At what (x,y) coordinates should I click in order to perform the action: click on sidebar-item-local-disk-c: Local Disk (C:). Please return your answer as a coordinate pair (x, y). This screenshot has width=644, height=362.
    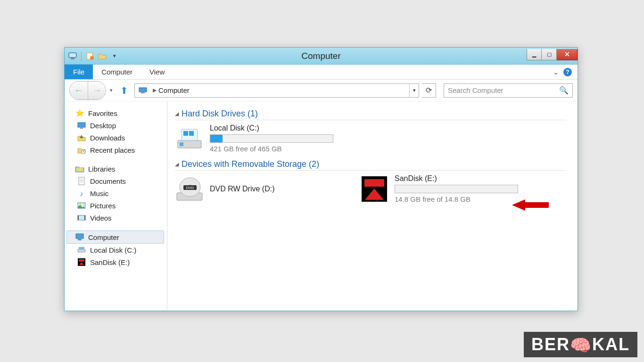
    Looking at the image, I should click on (117, 250).